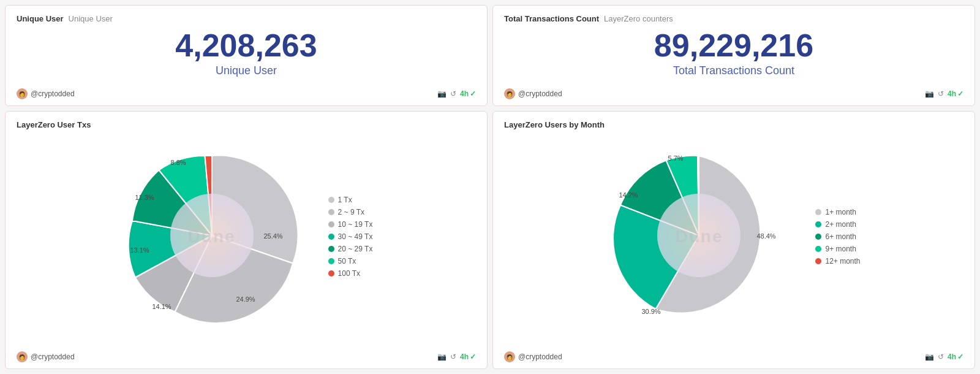 The image size is (980, 374). I want to click on unique-user-value: 4,208,263, so click(246, 45).